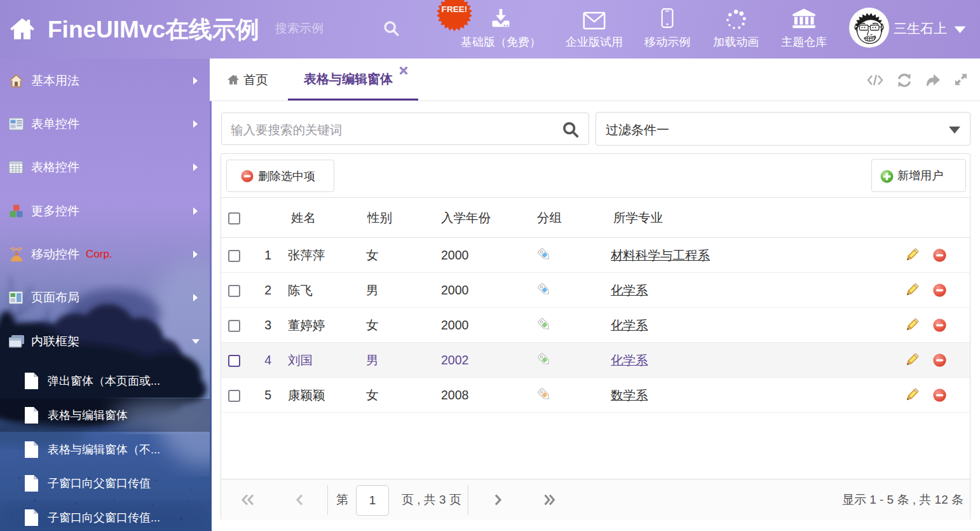  I want to click on svg-text: FREE!, so click(455, 9).